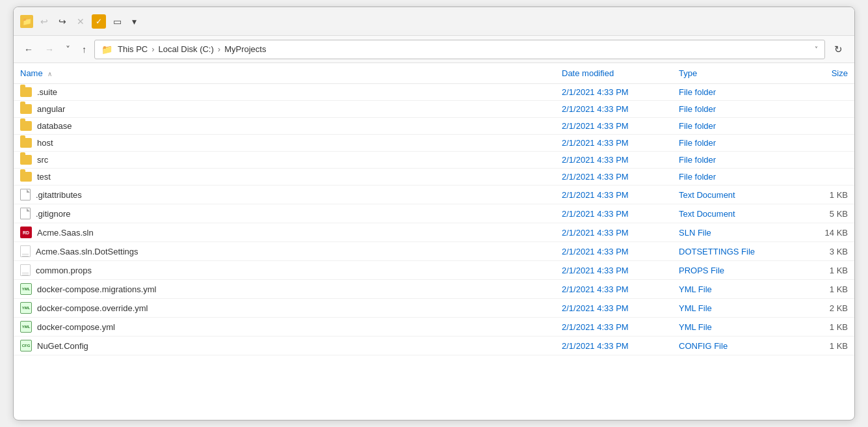 The height and width of the screenshot is (427, 868). I want to click on file-type: DOTSETTINGS File, so click(717, 251).